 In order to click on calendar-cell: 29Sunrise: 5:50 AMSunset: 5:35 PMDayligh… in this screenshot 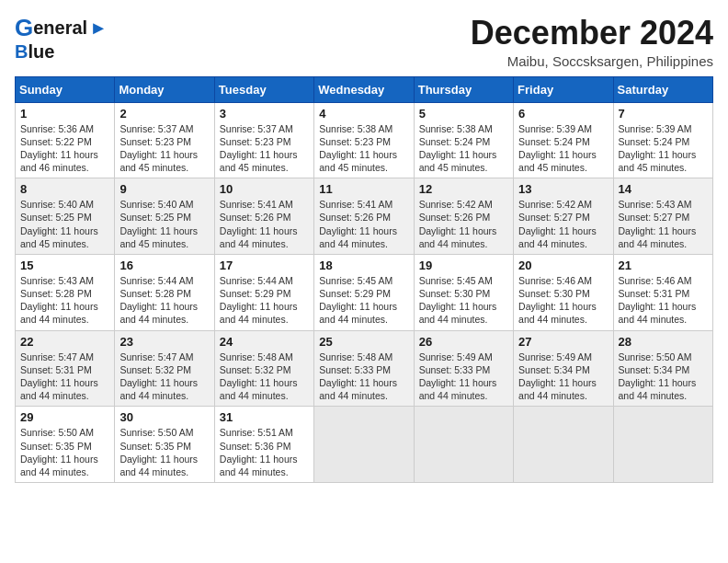, I will do `click(65, 445)`.